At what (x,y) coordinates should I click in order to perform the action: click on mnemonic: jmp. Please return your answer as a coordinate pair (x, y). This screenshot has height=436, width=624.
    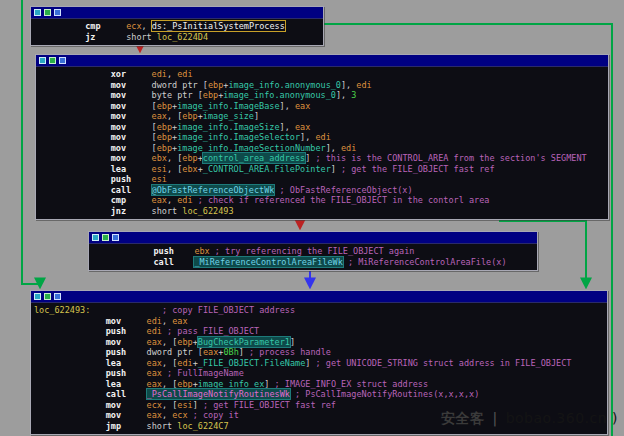
    Looking at the image, I should click on (126, 426).